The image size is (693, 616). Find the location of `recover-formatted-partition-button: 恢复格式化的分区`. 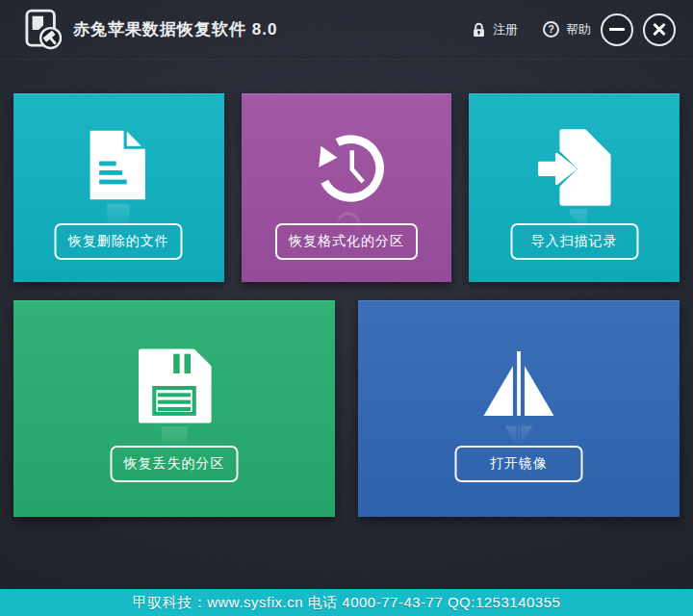

recover-formatted-partition-button: 恢复格式化的分区 is located at coordinates (346, 242).